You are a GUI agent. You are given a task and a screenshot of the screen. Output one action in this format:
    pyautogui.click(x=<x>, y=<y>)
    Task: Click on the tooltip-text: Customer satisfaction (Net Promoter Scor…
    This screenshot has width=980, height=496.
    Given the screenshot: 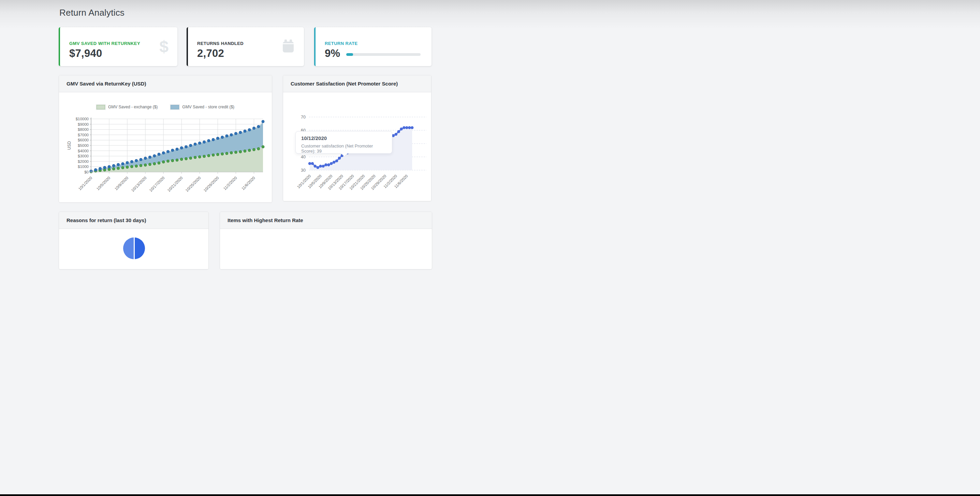 What is the action you would take?
    pyautogui.click(x=344, y=148)
    